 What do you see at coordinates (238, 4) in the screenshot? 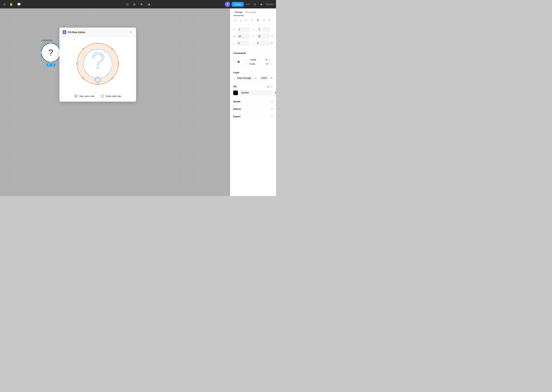
I see `share-button: Share` at bounding box center [238, 4].